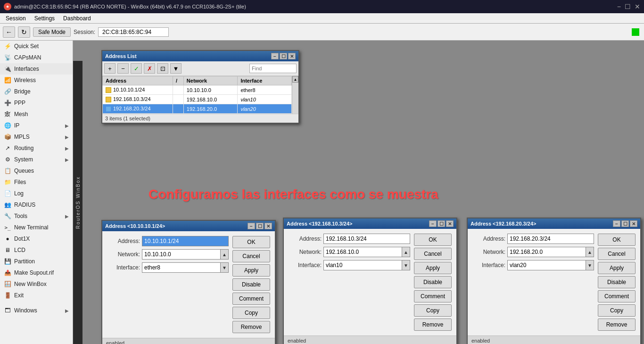  I want to click on menu-dashboard: Dashboard, so click(77, 18).